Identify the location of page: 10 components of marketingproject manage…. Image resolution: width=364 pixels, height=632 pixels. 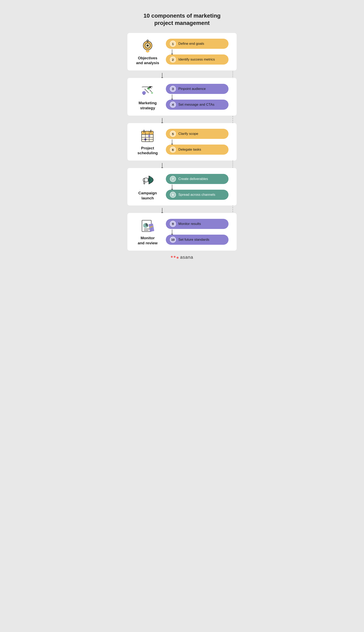
(182, 137).